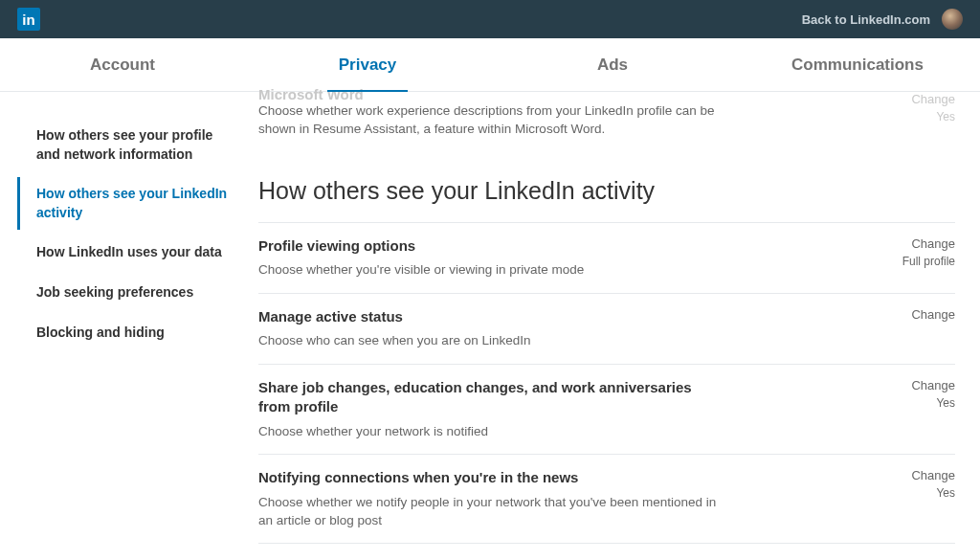 The width and height of the screenshot is (980, 560). Describe the element at coordinates (507, 258) in the screenshot. I see `setting-left: Profile viewing options Choose whether y…` at that location.